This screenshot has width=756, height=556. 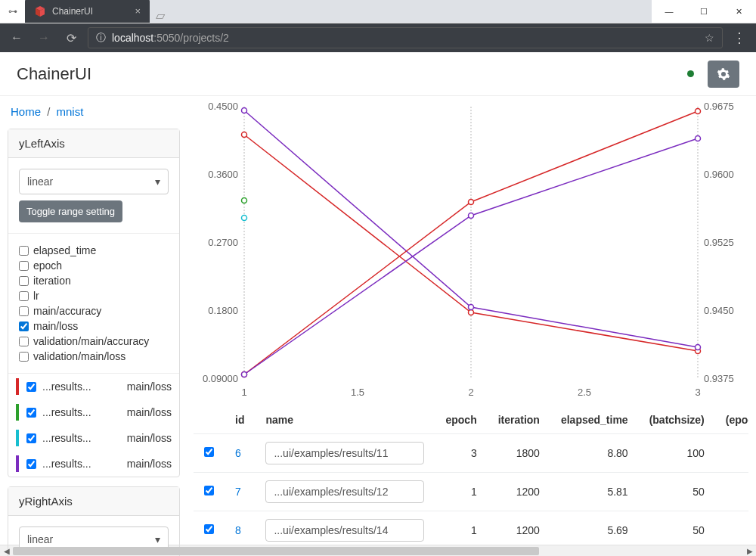 What do you see at coordinates (52, 281) in the screenshot?
I see `log-key-label: iteration` at bounding box center [52, 281].